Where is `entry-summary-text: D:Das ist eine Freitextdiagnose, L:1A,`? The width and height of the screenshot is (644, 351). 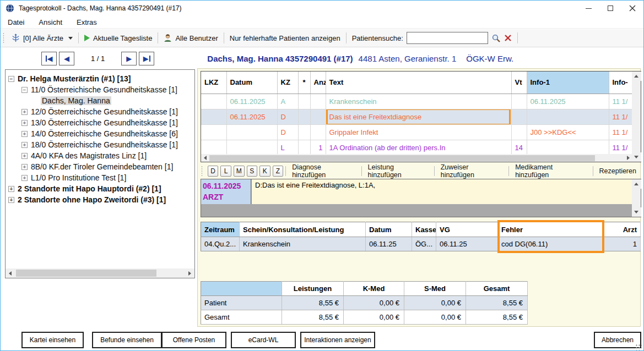 entry-summary-text: D:Das ist eine Freitextdiagnose, L:1A, is located at coordinates (442, 191).